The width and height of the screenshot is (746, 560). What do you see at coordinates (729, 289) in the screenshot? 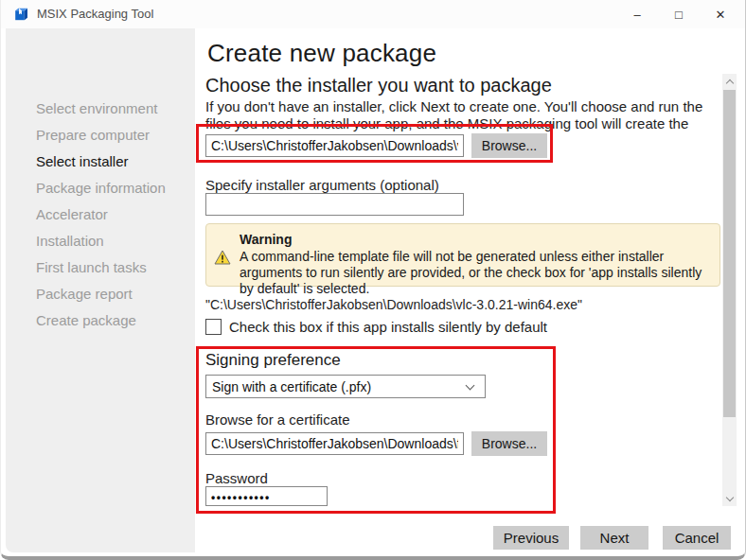
I see `vertical-scrollbar` at bounding box center [729, 289].